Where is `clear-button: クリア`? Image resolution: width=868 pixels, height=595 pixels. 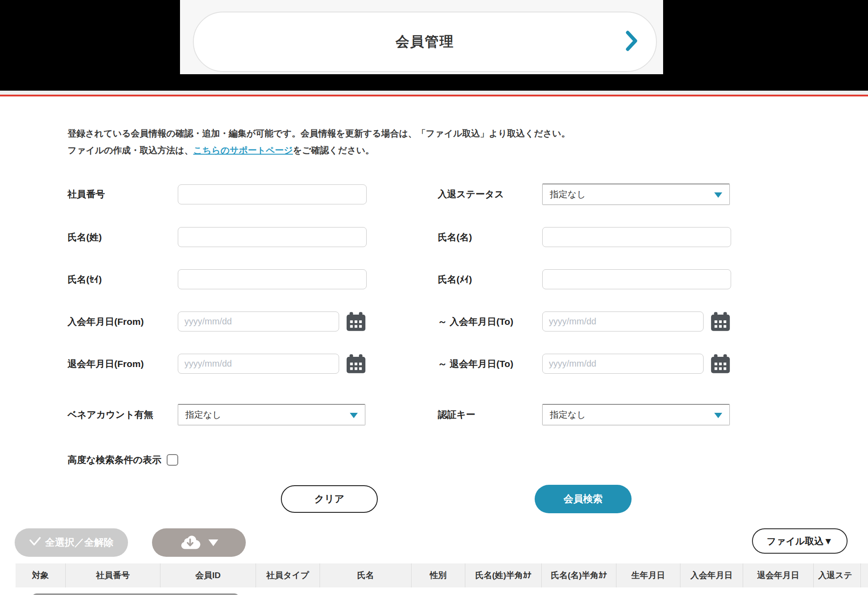 clear-button: クリア is located at coordinates (329, 499).